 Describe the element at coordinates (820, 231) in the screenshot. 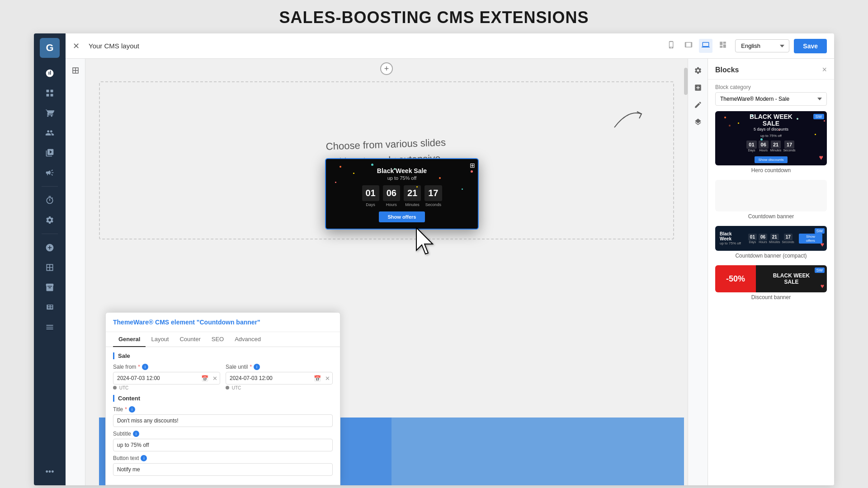

I see `cc-badge: SW` at that location.